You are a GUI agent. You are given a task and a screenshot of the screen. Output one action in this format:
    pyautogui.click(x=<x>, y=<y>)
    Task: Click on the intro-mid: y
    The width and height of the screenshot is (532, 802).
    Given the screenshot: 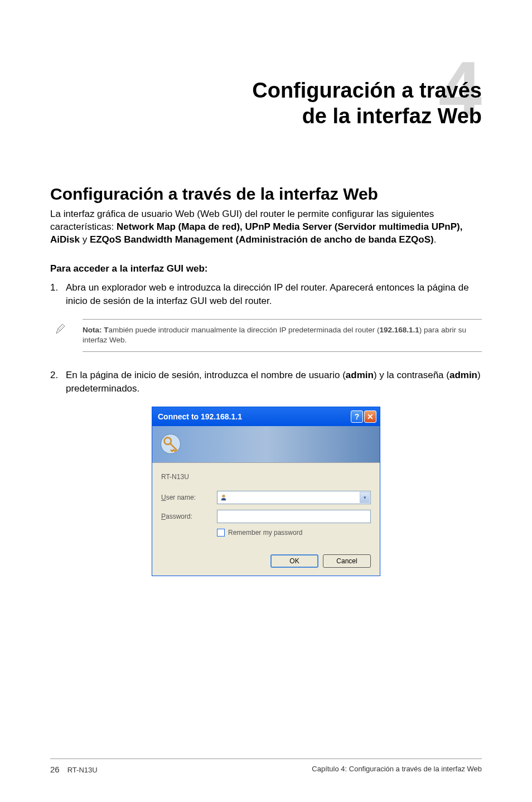 What is the action you would take?
    pyautogui.click(x=85, y=240)
    